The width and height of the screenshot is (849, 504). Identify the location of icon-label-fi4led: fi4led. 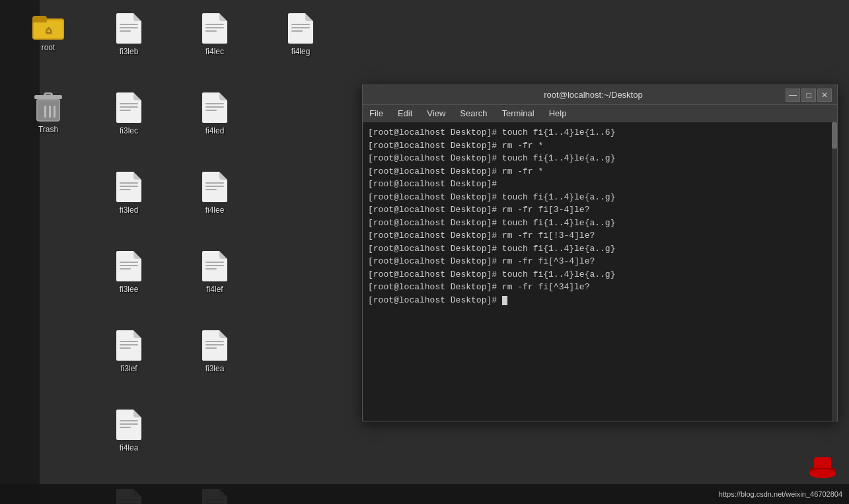
(215, 131).